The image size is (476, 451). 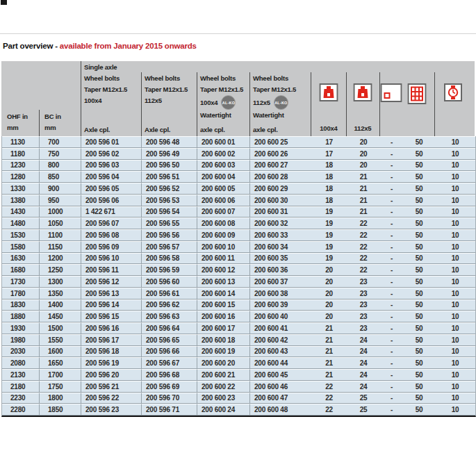 What do you see at coordinates (363, 128) in the screenshot?
I see `weight-col-label-112x5: 112x5` at bounding box center [363, 128].